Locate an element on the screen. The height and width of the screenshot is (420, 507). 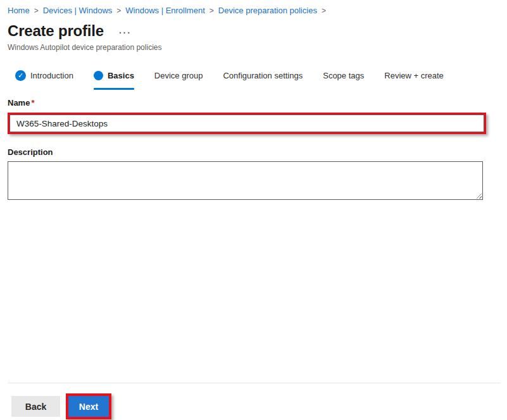
required-marker: * is located at coordinates (33, 102).